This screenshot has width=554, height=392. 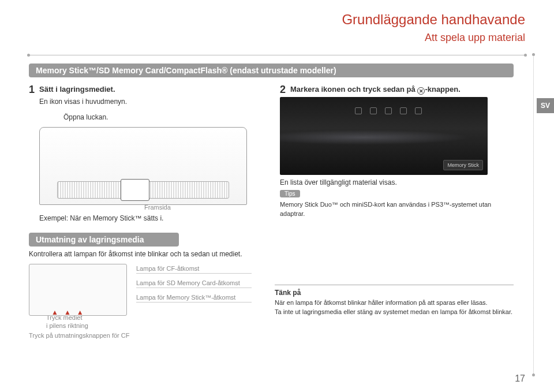 I want to click on step-1-title: Sätt i lagringsmediet., so click(x=77, y=89).